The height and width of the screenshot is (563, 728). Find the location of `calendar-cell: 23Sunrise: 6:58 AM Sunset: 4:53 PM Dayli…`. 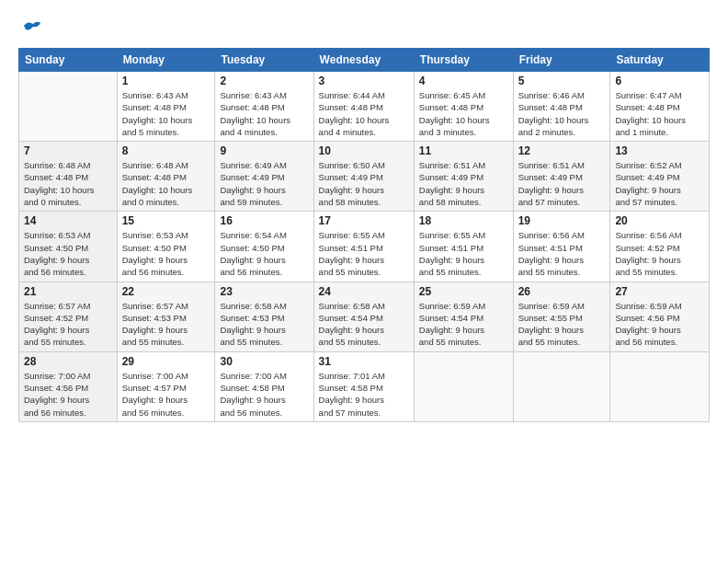

calendar-cell: 23Sunrise: 6:58 AM Sunset: 4:53 PM Dayli… is located at coordinates (265, 316).